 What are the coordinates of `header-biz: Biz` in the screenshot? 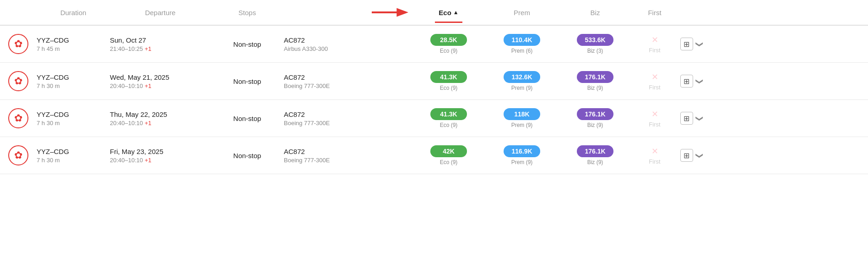 It's located at (595, 13).